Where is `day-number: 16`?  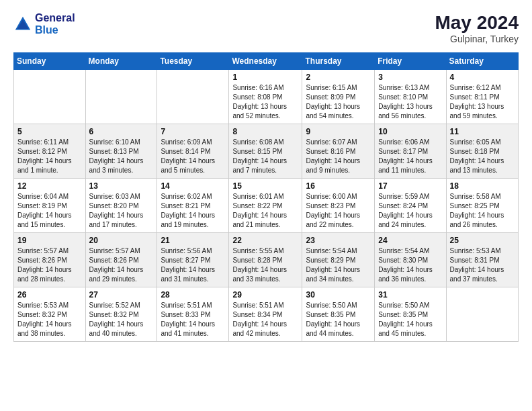
day-number: 16 is located at coordinates (339, 186).